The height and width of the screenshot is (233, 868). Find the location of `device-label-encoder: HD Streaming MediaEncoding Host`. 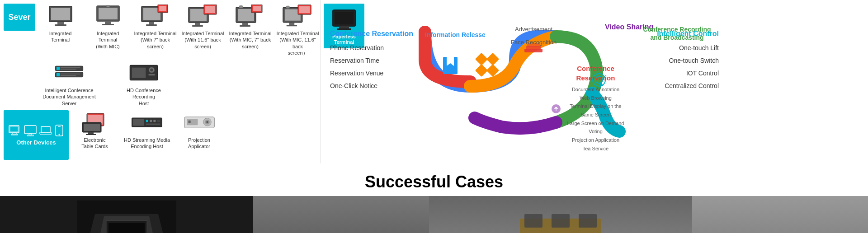

device-label-encoder: HD Streaming MediaEncoding Host is located at coordinates (147, 144).